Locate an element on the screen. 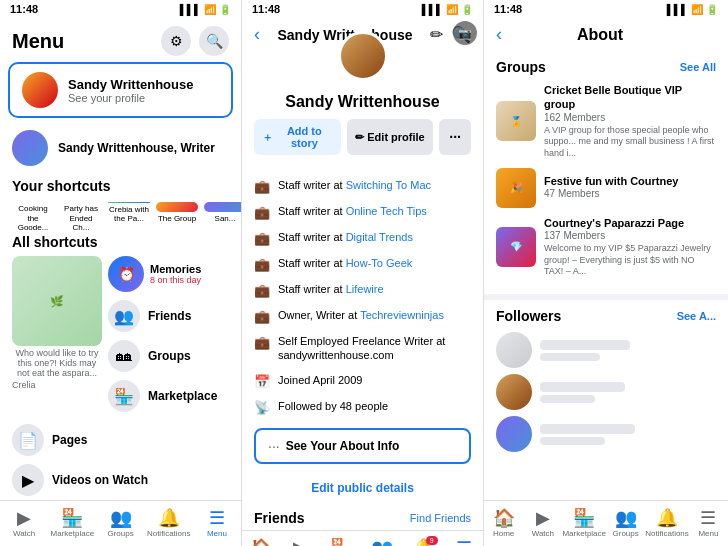 Image resolution: width=728 pixels, height=546 pixels. signal-icon-2: ▌▌▌ is located at coordinates (432, 10).